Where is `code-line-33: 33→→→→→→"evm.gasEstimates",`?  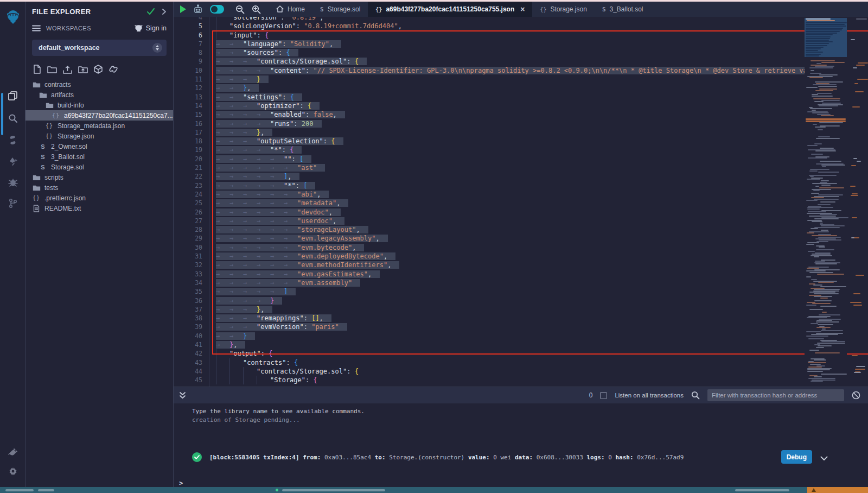
code-line-33: 33→→→→→→"evm.gasEstimates", is located at coordinates (521, 274).